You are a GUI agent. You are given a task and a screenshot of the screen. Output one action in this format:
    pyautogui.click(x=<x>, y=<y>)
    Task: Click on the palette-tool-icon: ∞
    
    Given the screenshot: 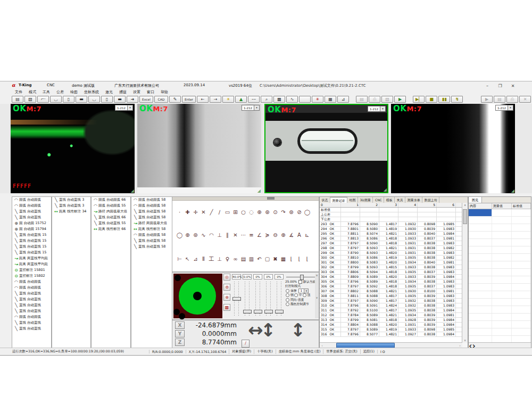 What is the action you would take?
    pyautogui.click(x=235, y=259)
    